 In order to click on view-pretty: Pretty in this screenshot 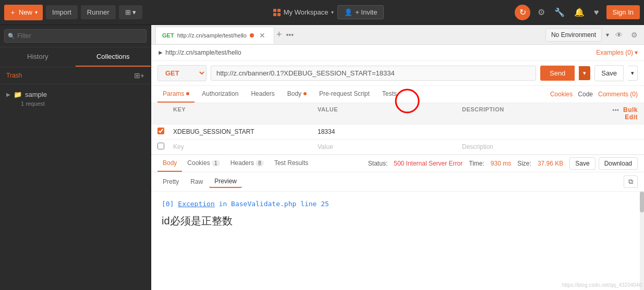, I will do `click(171, 182)`.